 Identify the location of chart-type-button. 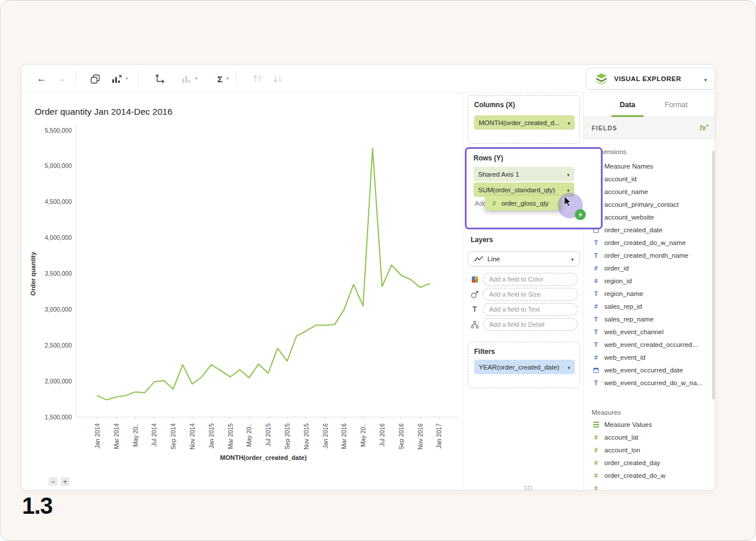
(186, 79).